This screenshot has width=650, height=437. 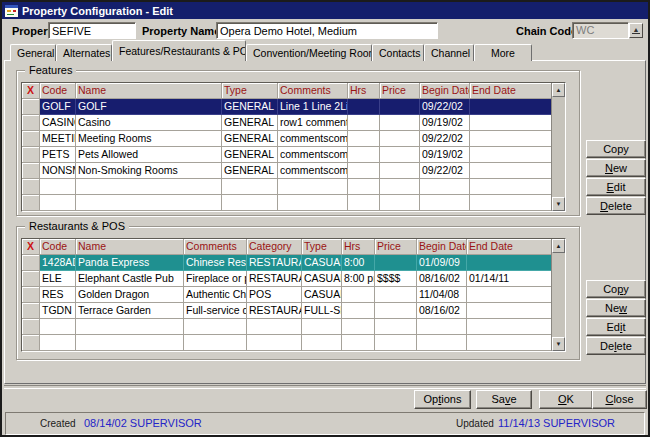 I want to click on tab-features-restaurants-pos: Features/Restaurants & POS, so click(x=179, y=50).